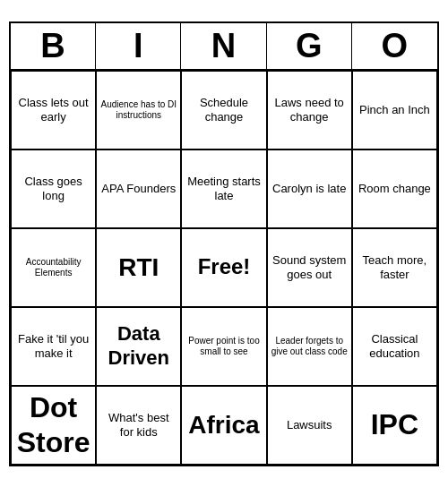  Describe the element at coordinates (224, 268) in the screenshot. I see `bingo-cell-12: Free!` at that location.